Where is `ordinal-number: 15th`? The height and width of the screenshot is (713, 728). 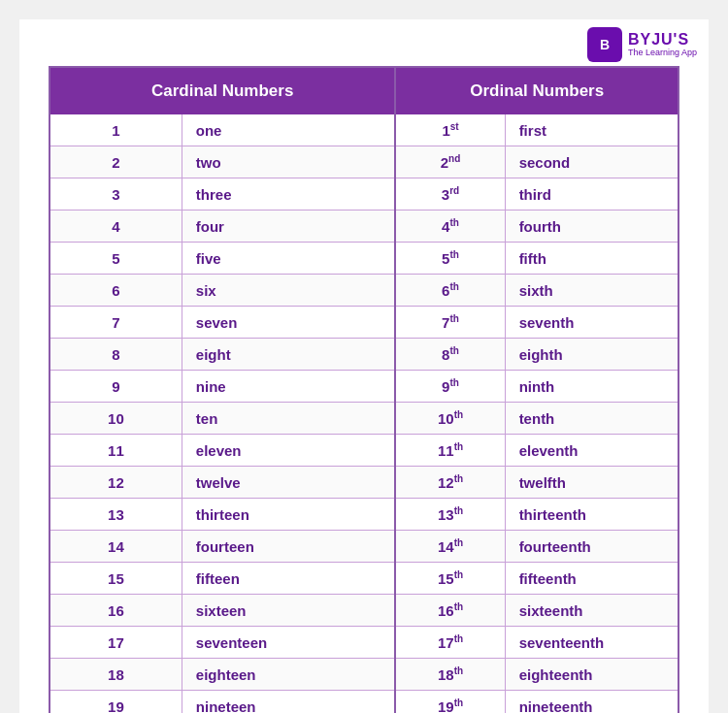 ordinal-number: 15th is located at coordinates (450, 578).